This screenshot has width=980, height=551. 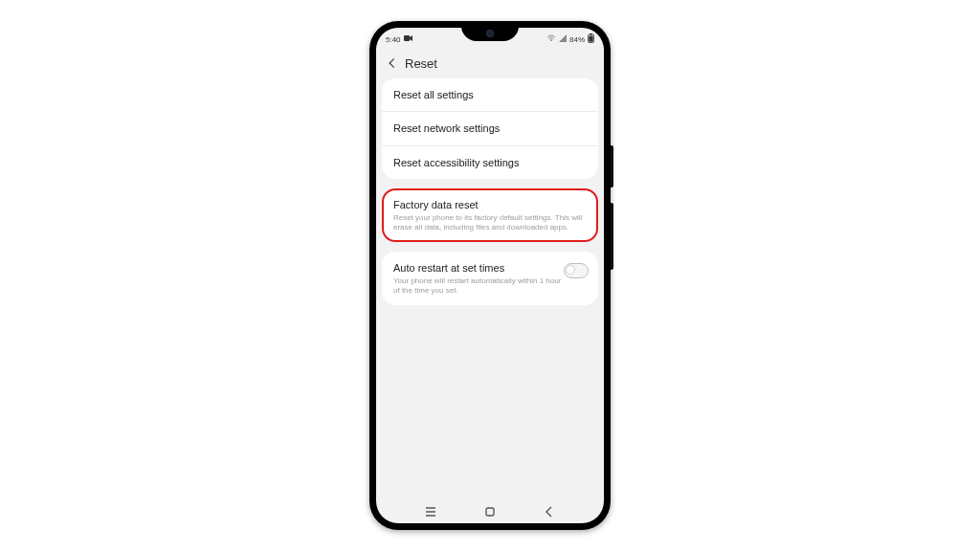 I want to click on settings-group-auto-restart: Auto restart at set times Your phone wil…, so click(x=490, y=278).